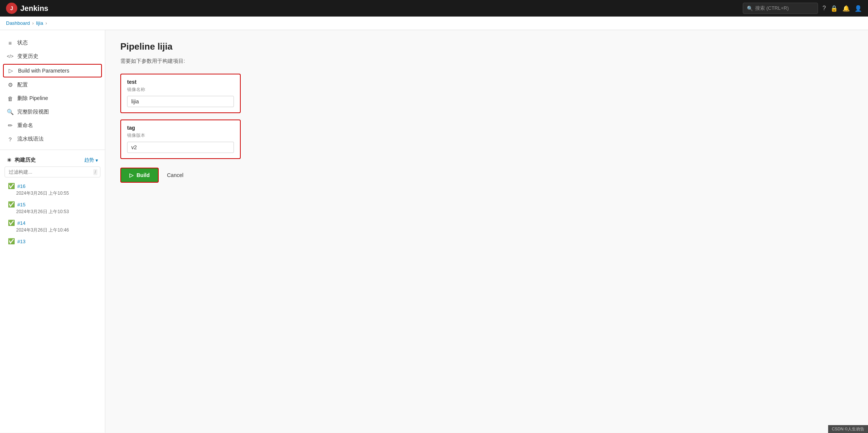 This screenshot has height=433, width=868. What do you see at coordinates (175, 175) in the screenshot?
I see `cancel-label: Cancel` at bounding box center [175, 175].